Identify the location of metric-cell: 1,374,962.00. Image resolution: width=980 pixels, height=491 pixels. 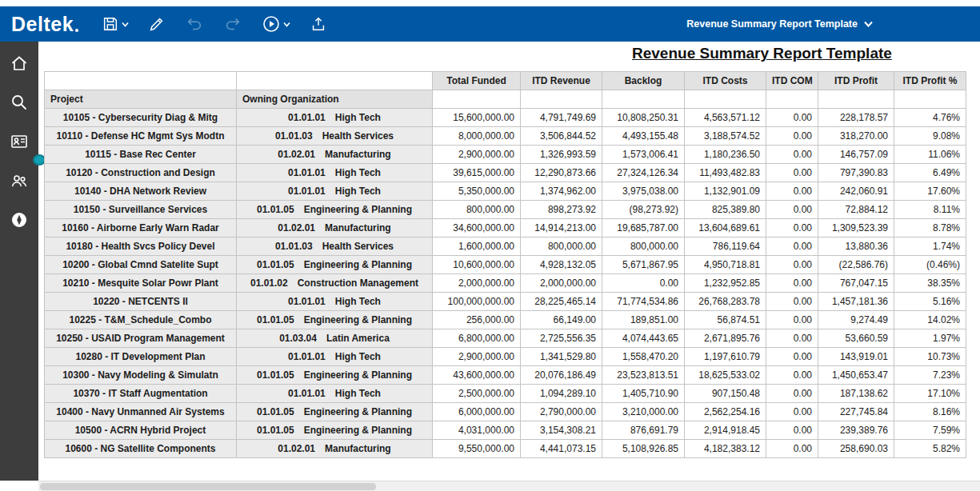
(562, 192).